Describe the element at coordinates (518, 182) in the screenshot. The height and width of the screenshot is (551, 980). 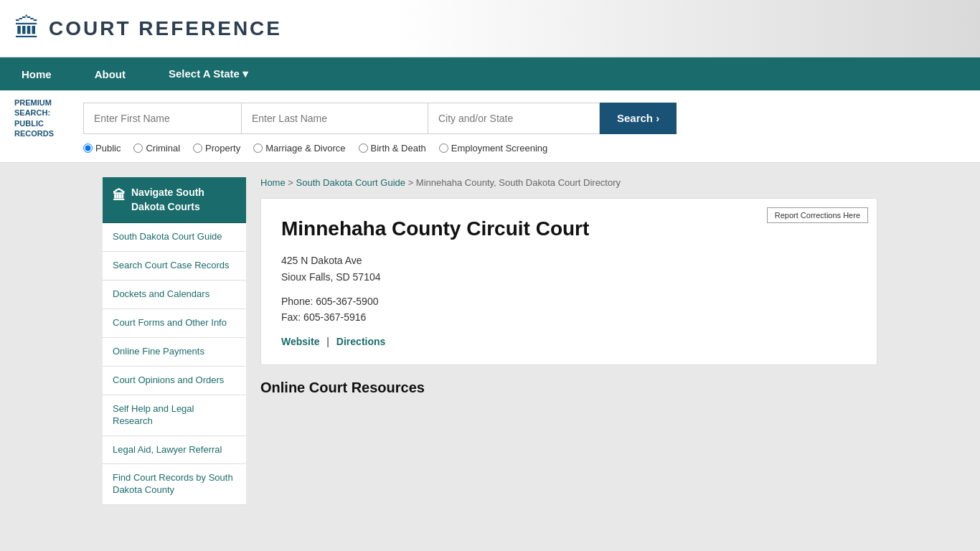
I see `breadcrumb-current: Minnehaha County, South Dakota Court Dir…` at that location.